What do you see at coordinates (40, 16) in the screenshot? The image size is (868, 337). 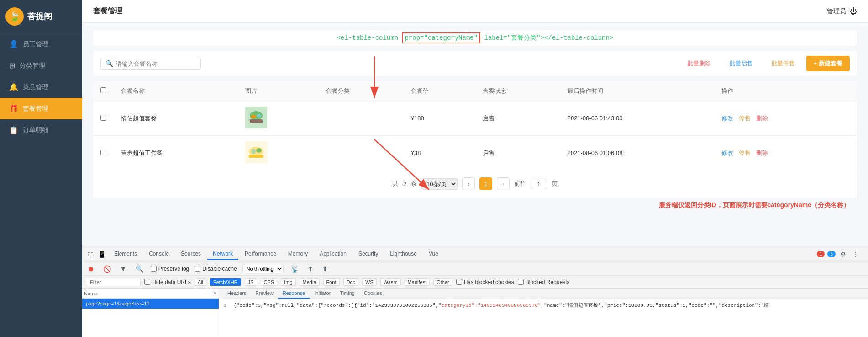 I see `logo-text: 菩提阁` at bounding box center [40, 16].